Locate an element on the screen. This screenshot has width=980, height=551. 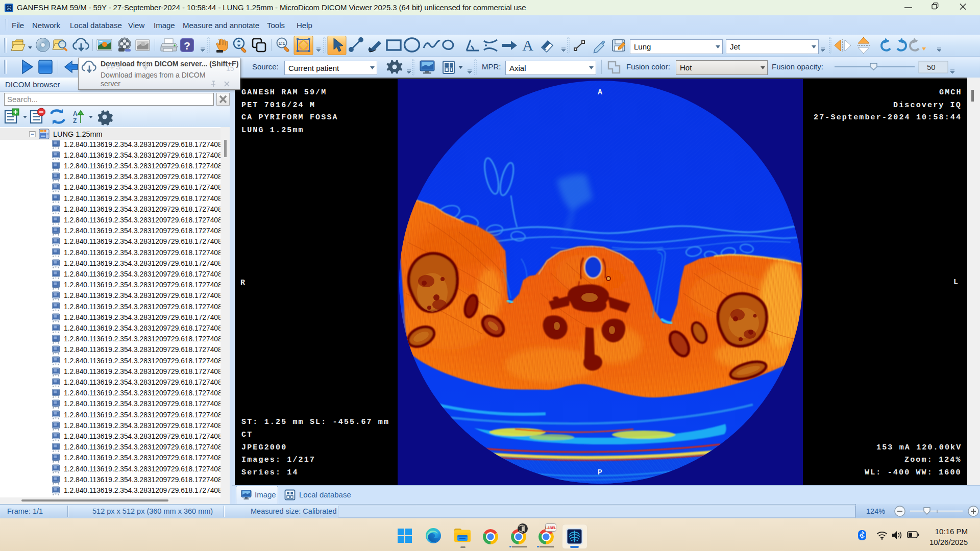
svg-text: 1:1 is located at coordinates (282, 43).